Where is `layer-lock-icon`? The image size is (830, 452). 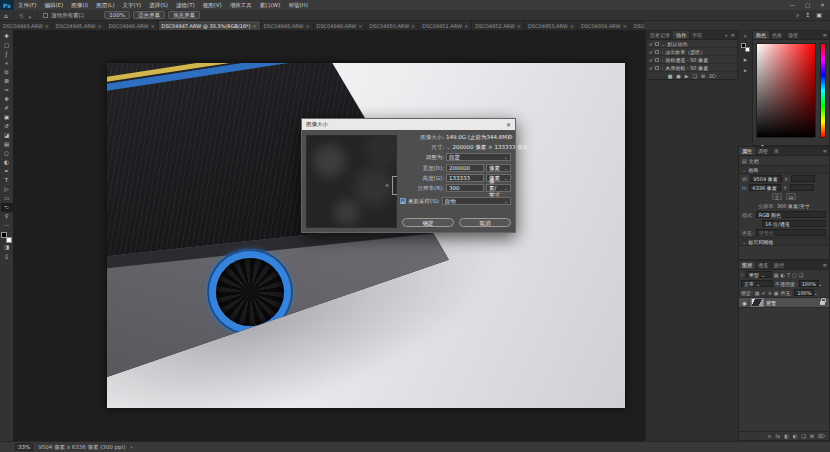 layer-lock-icon is located at coordinates (822, 303).